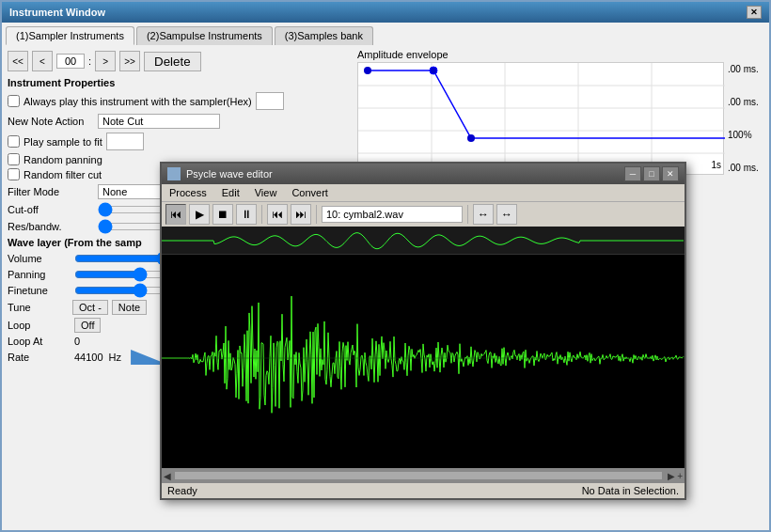  Describe the element at coordinates (670, 174) in the screenshot. I see `wave-close-button: ✕` at that location.